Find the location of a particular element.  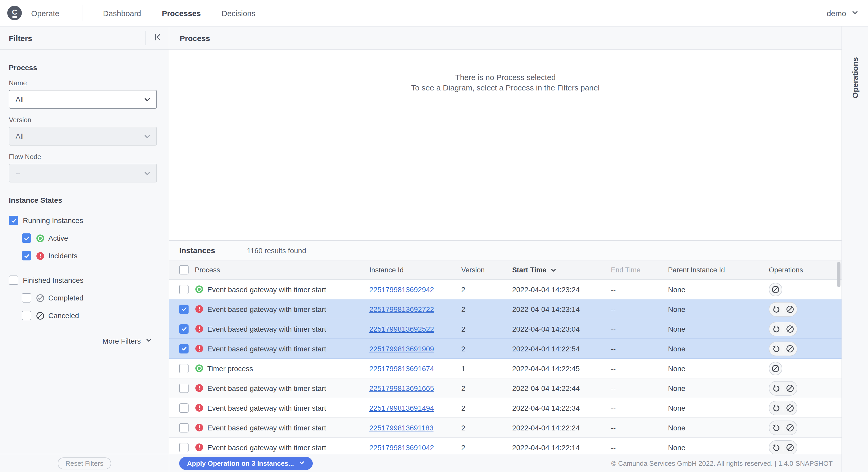

apply-operation-button: Apply Operation on 3 Instances... is located at coordinates (246, 463).